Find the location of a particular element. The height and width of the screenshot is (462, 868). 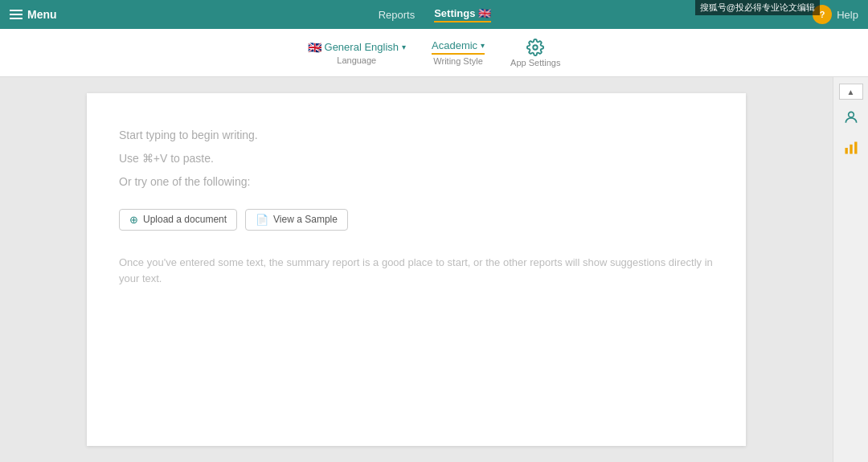

editor-placeholder: Start typing to begin writing. Use ⌘+V t… is located at coordinates (416, 159).